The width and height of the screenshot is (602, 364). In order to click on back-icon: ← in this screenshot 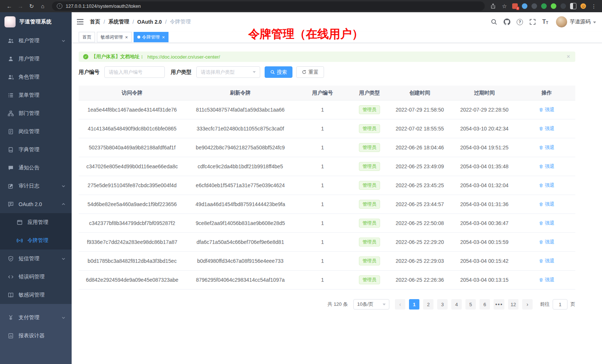, I will do `click(9, 6)`.